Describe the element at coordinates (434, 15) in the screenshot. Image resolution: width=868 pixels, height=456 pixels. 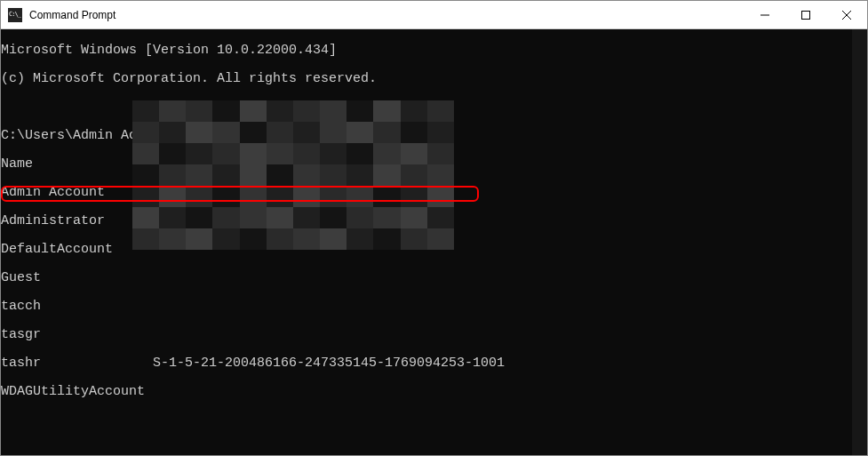
I see `titlebar: Command Prompt` at that location.